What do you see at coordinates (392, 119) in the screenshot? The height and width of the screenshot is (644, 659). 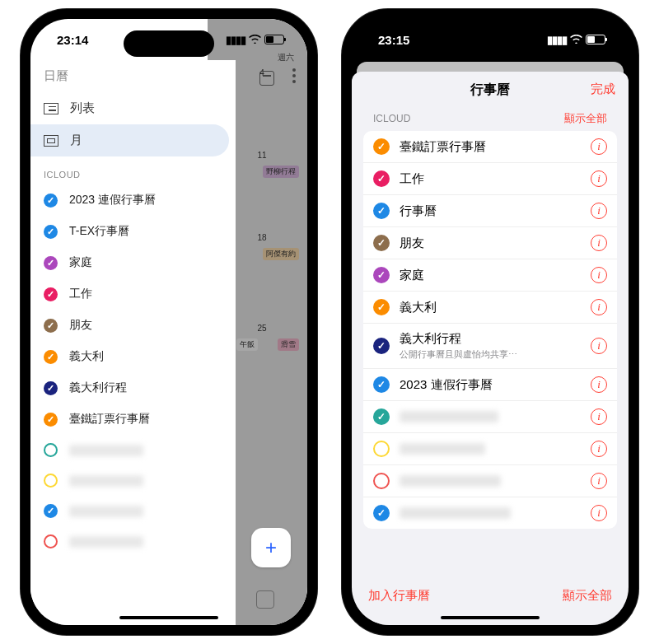 I see `icloud-label: ICLOUD` at bounding box center [392, 119].